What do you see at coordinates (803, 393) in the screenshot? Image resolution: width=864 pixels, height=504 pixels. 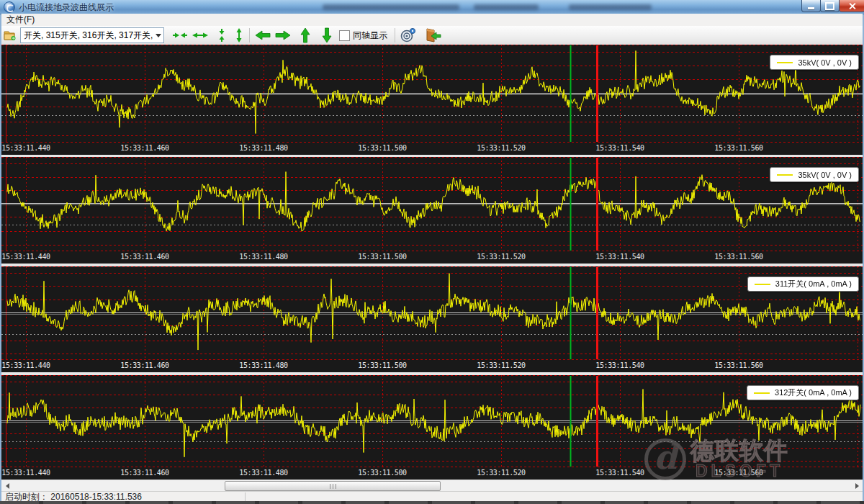 I see `legend-panel-4: 312开关( 0mA , 0mA )` at bounding box center [803, 393].